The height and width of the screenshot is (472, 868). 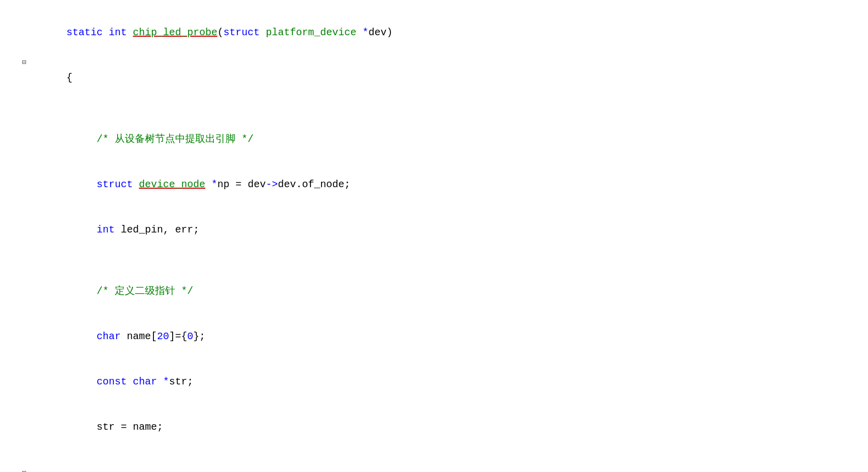 What do you see at coordinates (148, 381) in the screenshot?
I see `keyword-char-2: char` at bounding box center [148, 381].